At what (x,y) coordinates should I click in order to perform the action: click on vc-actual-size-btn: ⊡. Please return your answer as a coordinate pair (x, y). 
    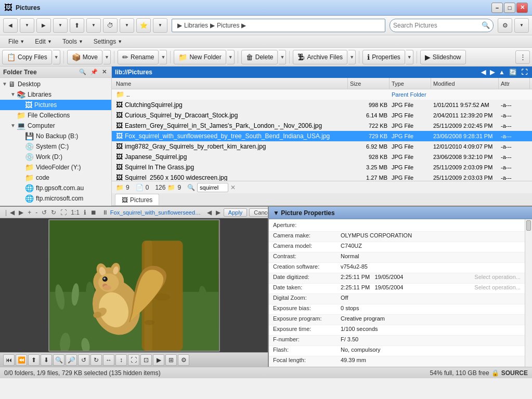
    Looking at the image, I should click on (146, 360).